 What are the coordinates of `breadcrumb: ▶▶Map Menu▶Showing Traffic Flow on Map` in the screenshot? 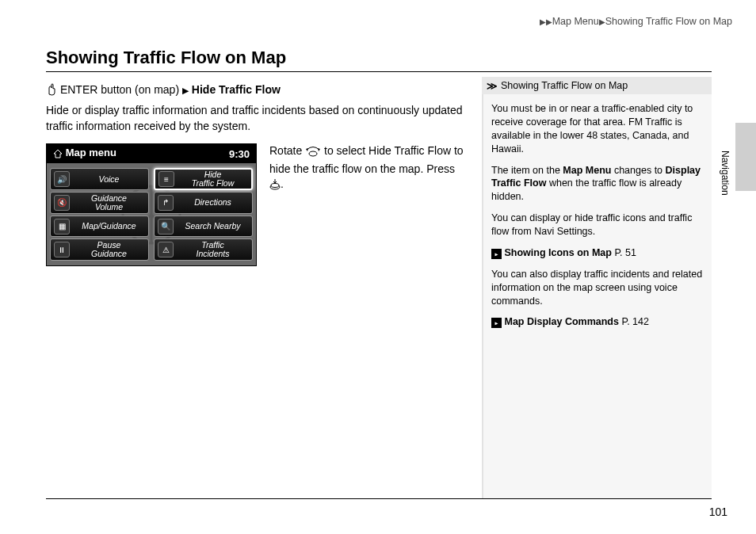 It's located at (636, 21).